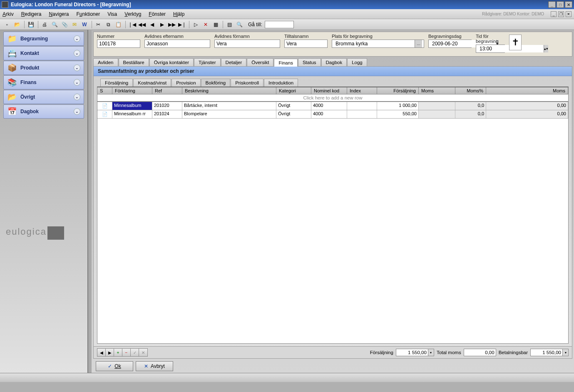  I want to click on subtab-bokföring: Bokföring, so click(216, 82).